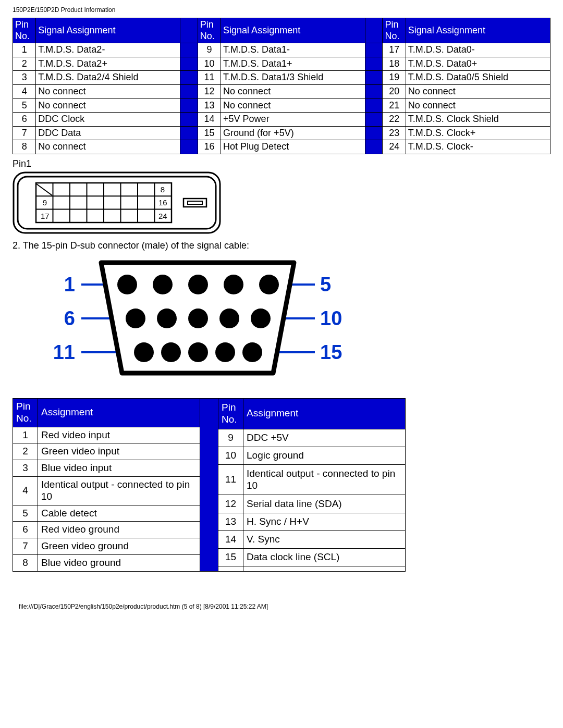 The image size is (563, 728). Describe the element at coordinates (325, 285) in the screenshot. I see `svg-text: 5` at that location.